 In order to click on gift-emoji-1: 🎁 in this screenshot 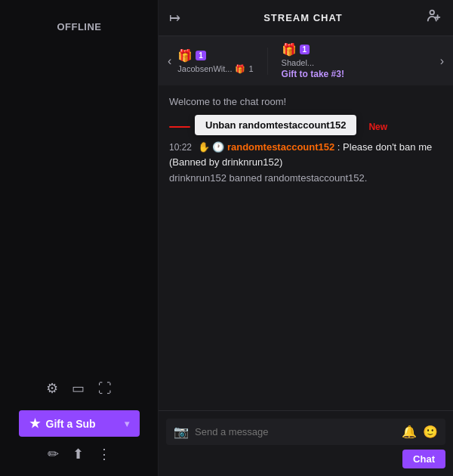, I will do `click(185, 56)`.